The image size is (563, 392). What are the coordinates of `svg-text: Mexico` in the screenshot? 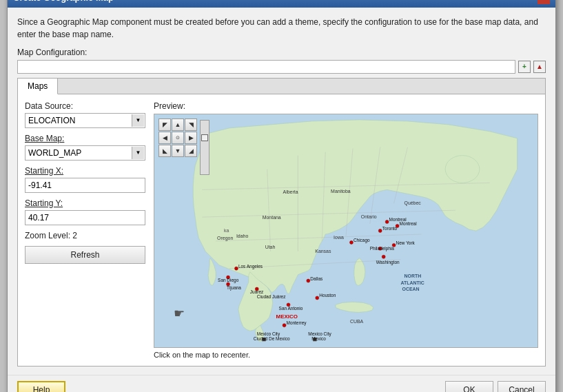 It's located at (318, 339).